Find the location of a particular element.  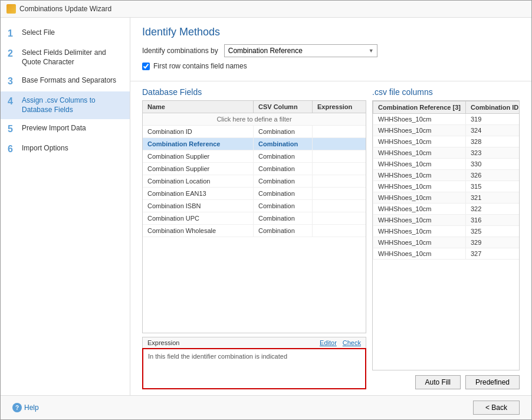

sidebar-label: Select Fields Delimiter and Quote Charac… is located at coordinates (72, 58).